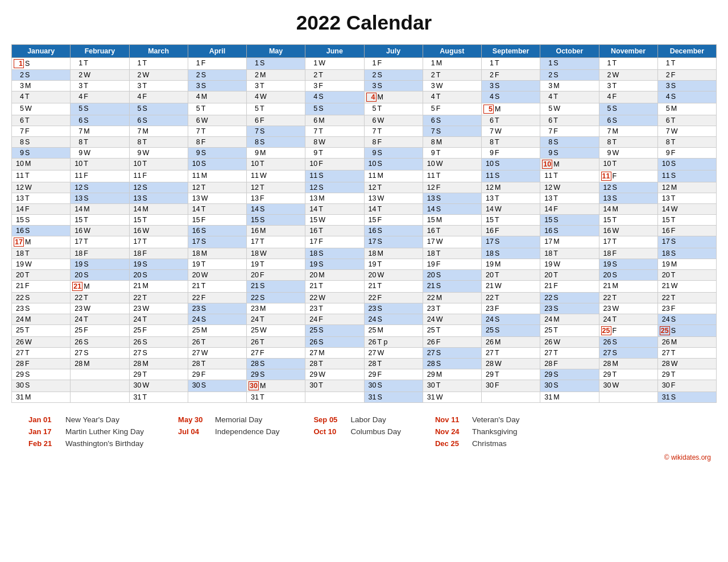 The image size is (728, 562). What do you see at coordinates (276, 265) in the screenshot?
I see `table-row: 19 T` at bounding box center [276, 265].